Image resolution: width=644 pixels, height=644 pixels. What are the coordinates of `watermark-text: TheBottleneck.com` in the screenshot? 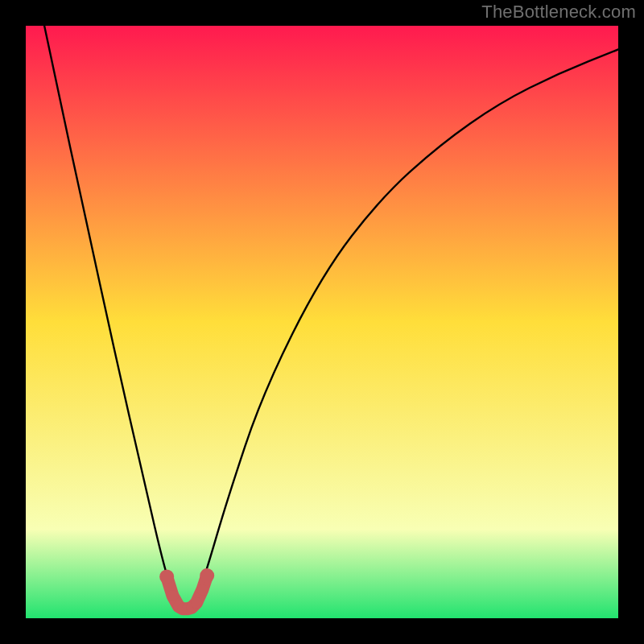 It's located at (559, 12).